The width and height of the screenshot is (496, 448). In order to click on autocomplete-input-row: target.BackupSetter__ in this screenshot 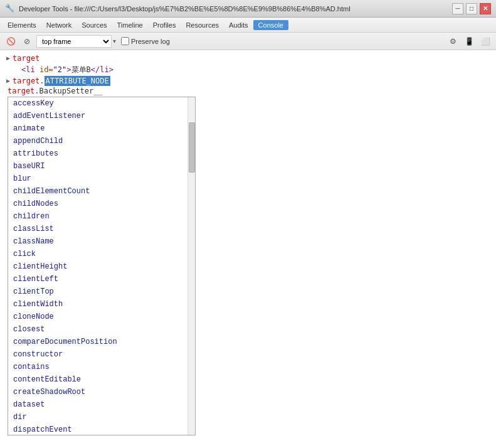, I will do `click(248, 91)`.